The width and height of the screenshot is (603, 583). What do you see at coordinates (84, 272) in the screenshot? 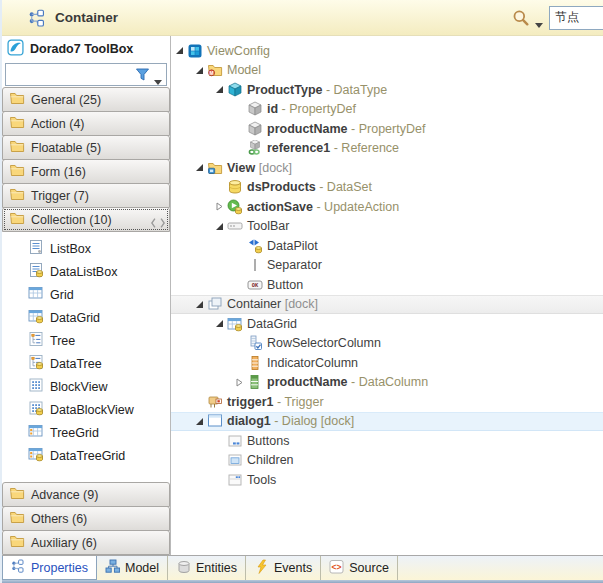
I see `toolbox-item-label: DataListBox` at bounding box center [84, 272].